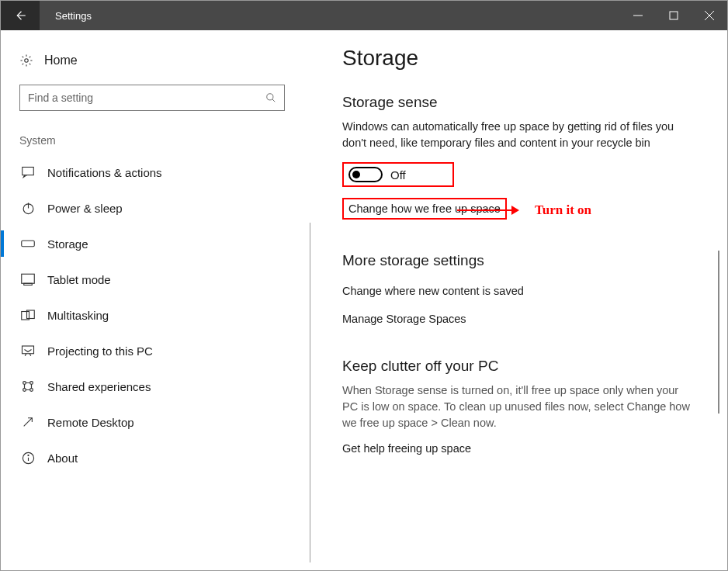 This screenshot has height=571, width=728. What do you see at coordinates (519, 58) in the screenshot?
I see `page-title: Storage` at bounding box center [519, 58].